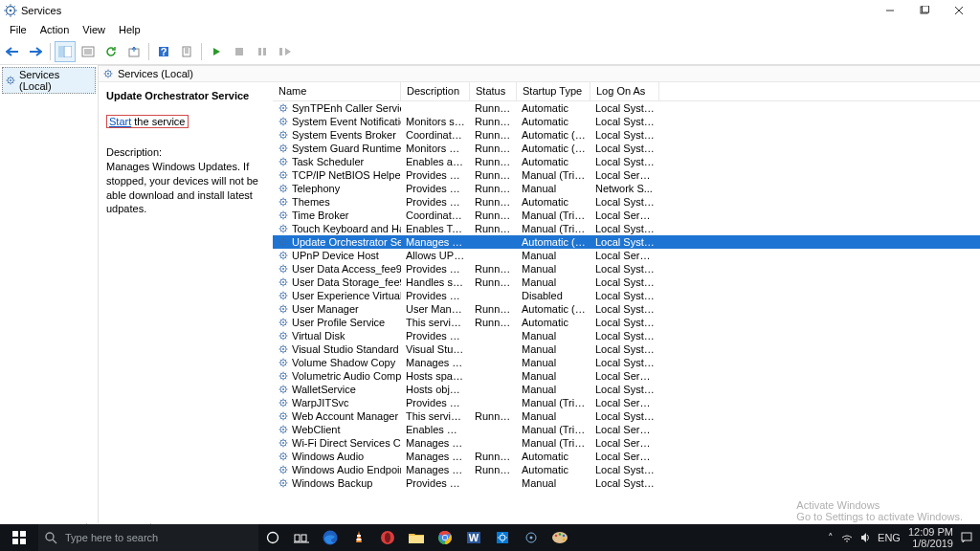 Image resolution: width=980 pixels, height=551 pixels. I want to click on table-row: User Data Access_fee91aProvides ap...Run…, so click(626, 269).